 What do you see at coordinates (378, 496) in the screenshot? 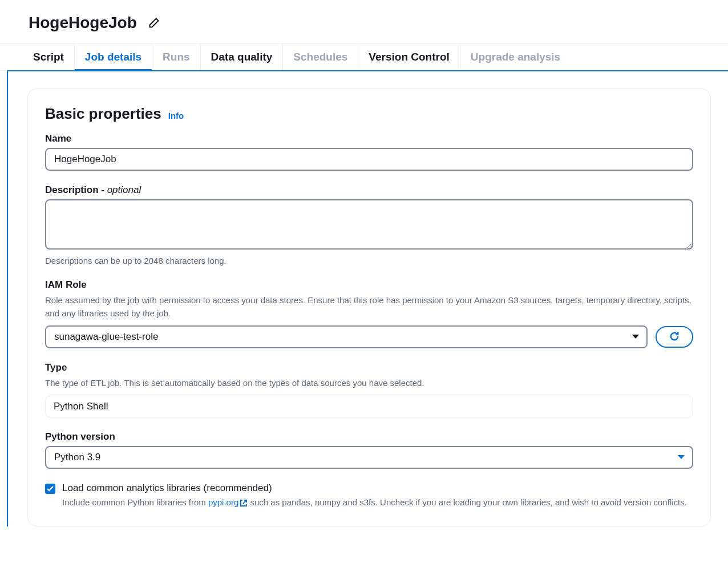
I see `load-libs-content: Load common analytics libraries (recomme…` at bounding box center [378, 496].